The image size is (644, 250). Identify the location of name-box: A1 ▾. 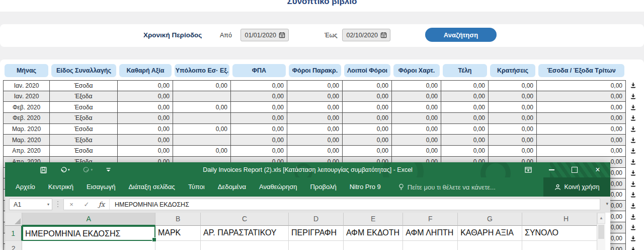
(31, 205).